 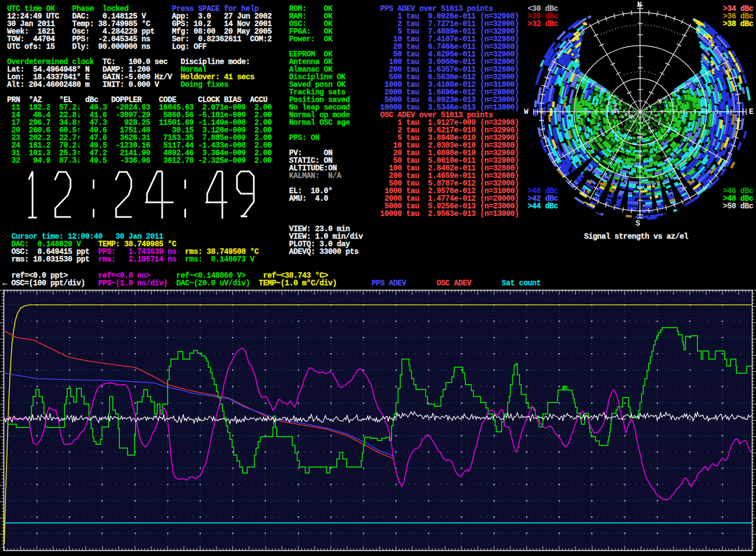 What do you see at coordinates (638, 223) in the screenshot?
I see `svg-text: S` at bounding box center [638, 223].